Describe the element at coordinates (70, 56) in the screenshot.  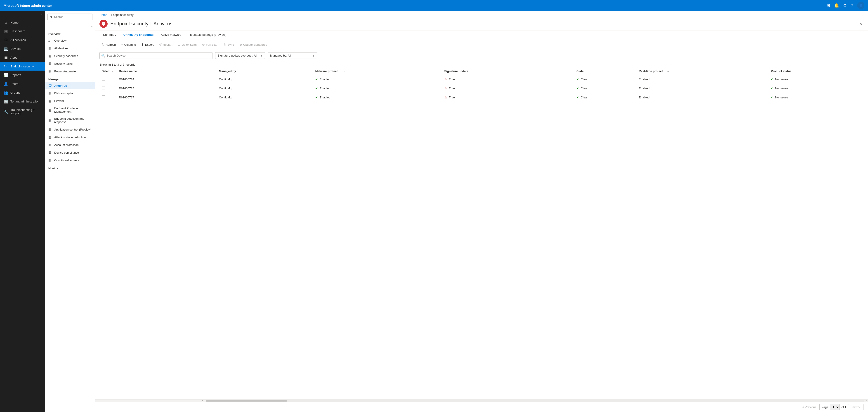
I see `nav-security-baselines: ▦ Security baselines` at that location.